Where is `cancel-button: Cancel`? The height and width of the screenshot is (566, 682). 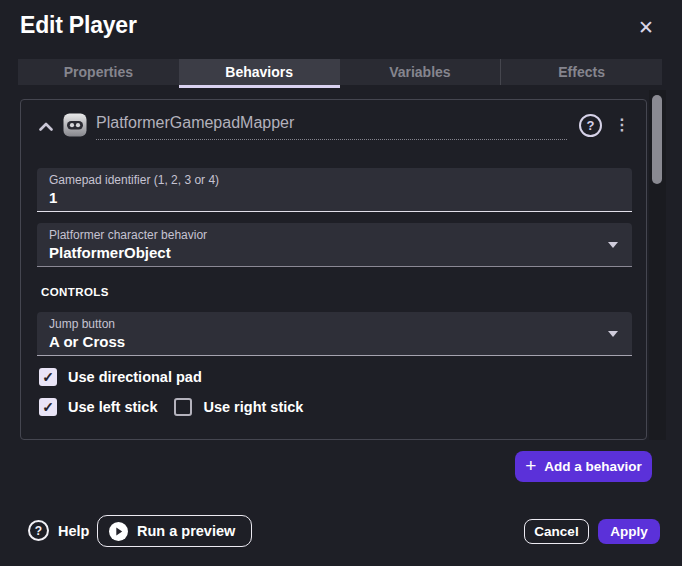
cancel-button: Cancel is located at coordinates (556, 532).